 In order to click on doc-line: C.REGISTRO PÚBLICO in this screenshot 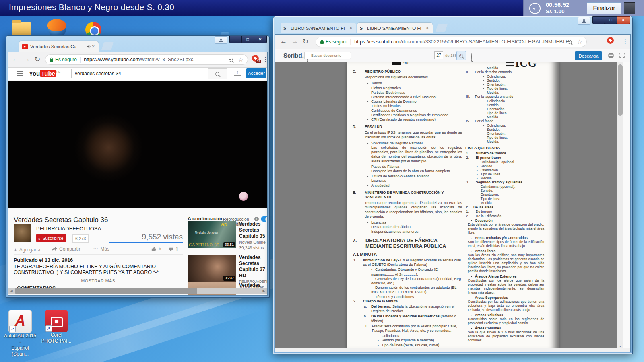, I will do `click(407, 72)`.